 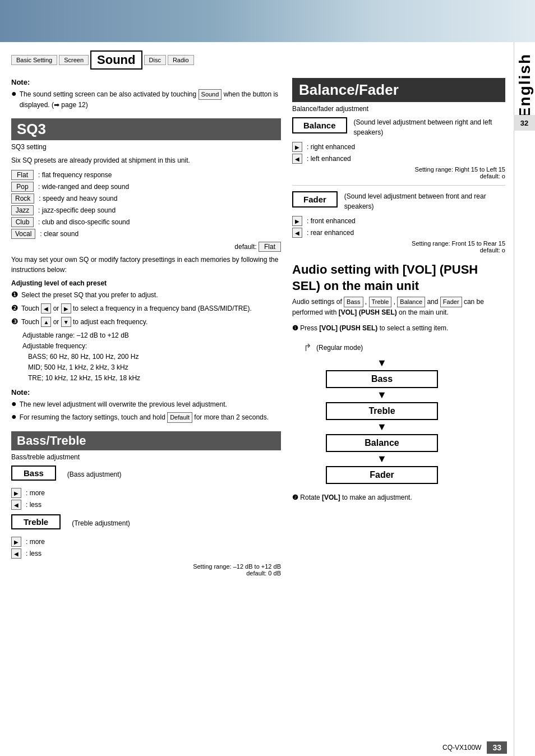 What do you see at coordinates (399, 243) in the screenshot?
I see `fader-range: Setting range: Front 15 to Rear 15` at bounding box center [399, 243].